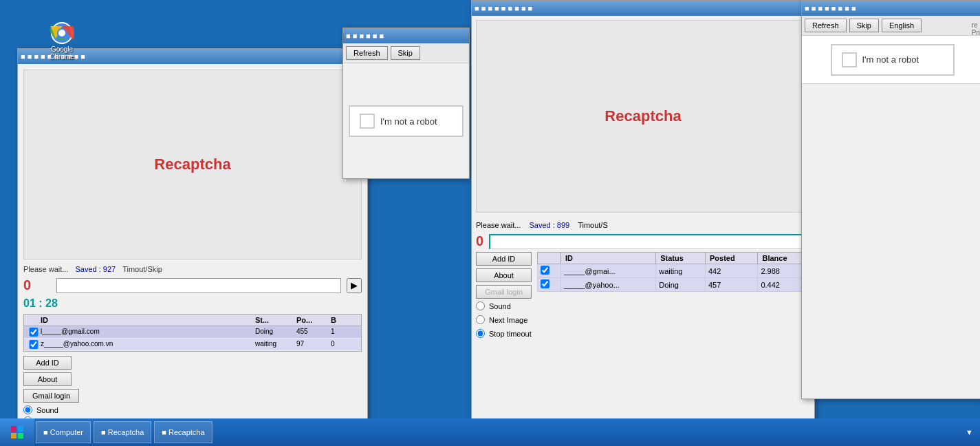 The image size is (980, 446). What do you see at coordinates (193, 396) in the screenshot?
I see `btn-row3-left: Gmail login` at bounding box center [193, 396].